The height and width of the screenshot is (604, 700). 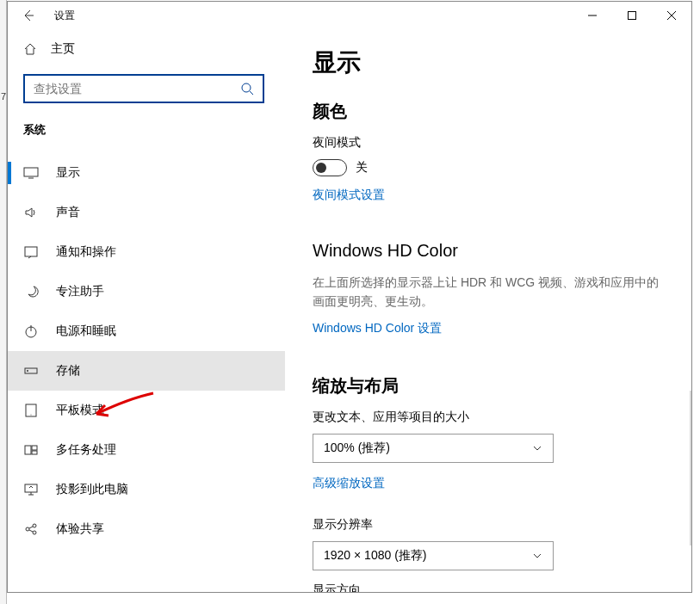 What do you see at coordinates (80, 410) in the screenshot?
I see `sidebar-item-label: 平板模式` at bounding box center [80, 410].